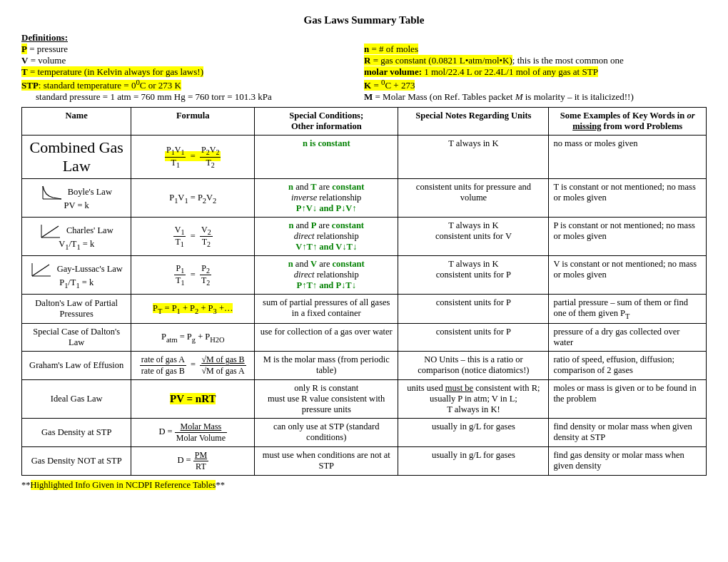  What do you see at coordinates (628, 432) in the screenshot?
I see `density-stp-examples: find density or molar mass when given de…` at bounding box center [628, 432].